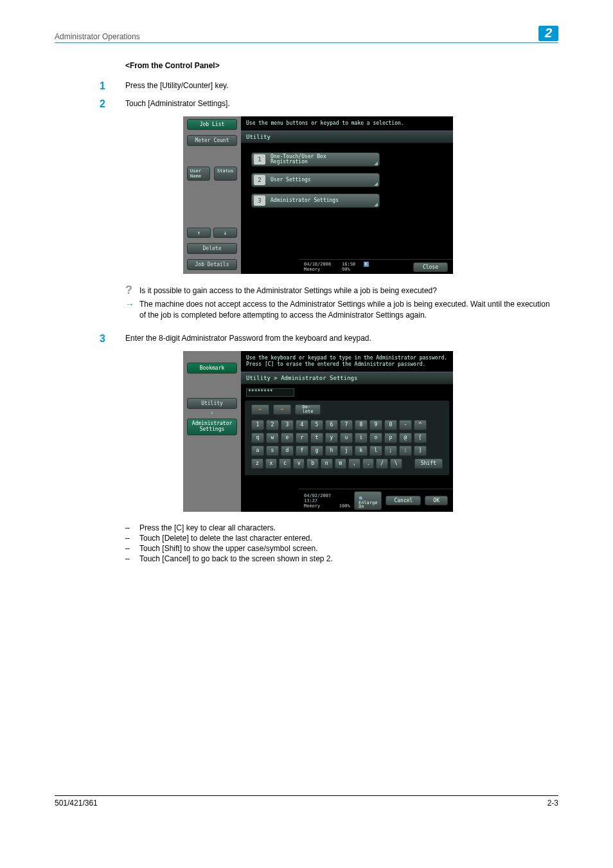 The image size is (613, 868). What do you see at coordinates (317, 438) in the screenshot?
I see `key-t: t` at bounding box center [317, 438].